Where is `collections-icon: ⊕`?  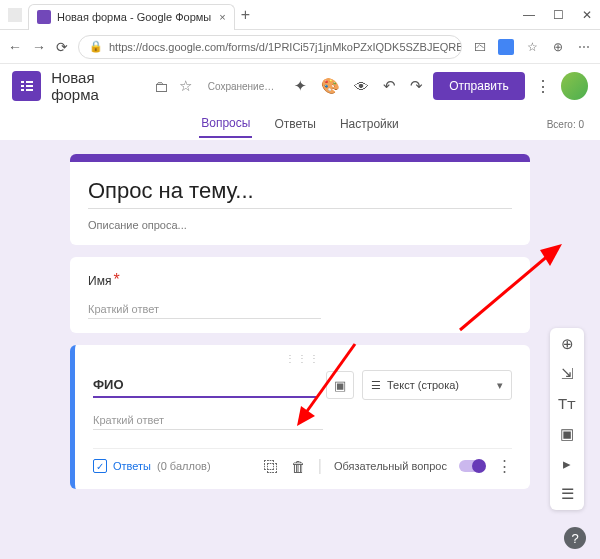 collections-icon: ⊕ is located at coordinates (558, 47).